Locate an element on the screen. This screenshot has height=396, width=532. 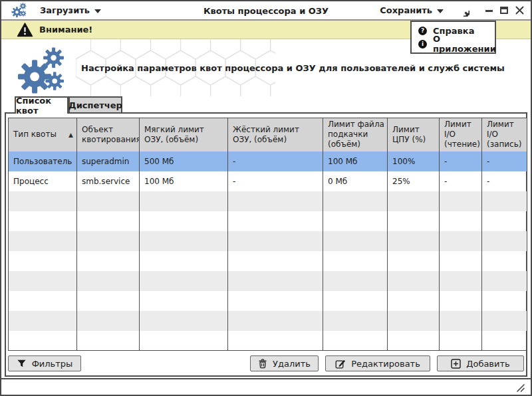
column-label: Объект квотирования is located at coordinates (110, 134).